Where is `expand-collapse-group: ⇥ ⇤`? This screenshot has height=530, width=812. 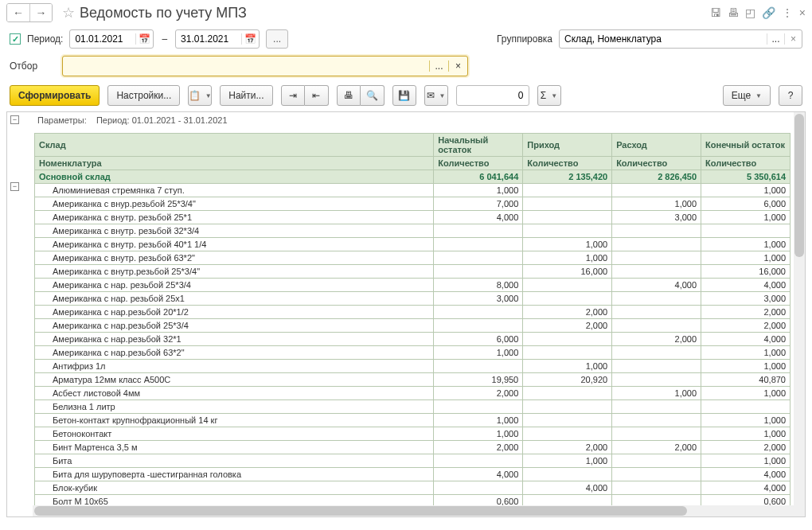
expand-collapse-group: ⇥ ⇤ is located at coordinates (305, 95).